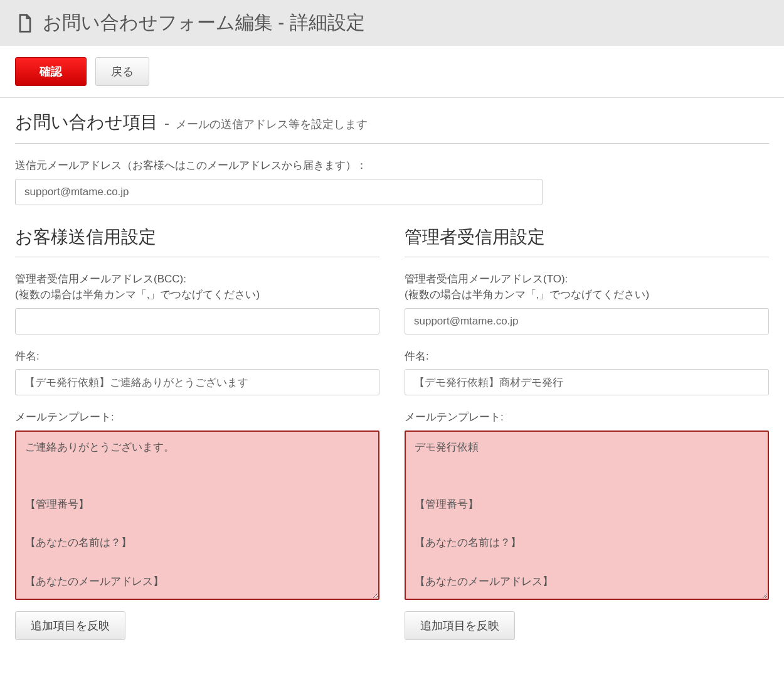  I want to click on section-header: お問い合わせ項目 - メールの送信アドレス等を設定します, so click(392, 127).